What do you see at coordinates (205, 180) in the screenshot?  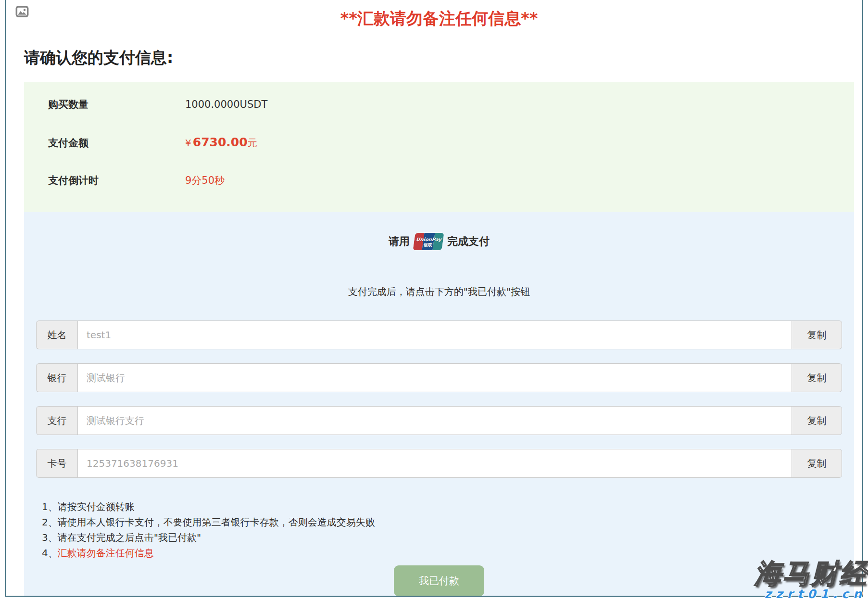 I see `countdown-value: 9分50秒` at bounding box center [205, 180].